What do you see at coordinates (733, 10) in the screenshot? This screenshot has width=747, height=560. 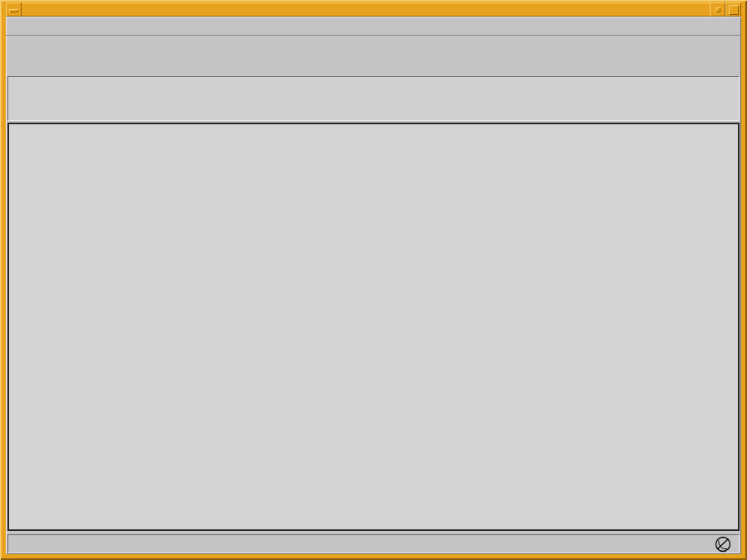 I see `window-maximize-button` at bounding box center [733, 10].